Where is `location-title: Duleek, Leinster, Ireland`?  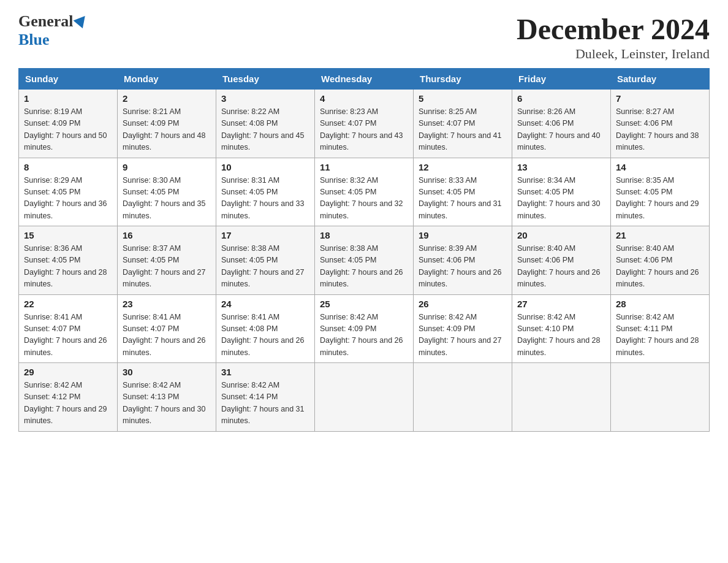
location-title: Duleek, Leinster, Ireland is located at coordinates (613, 54).